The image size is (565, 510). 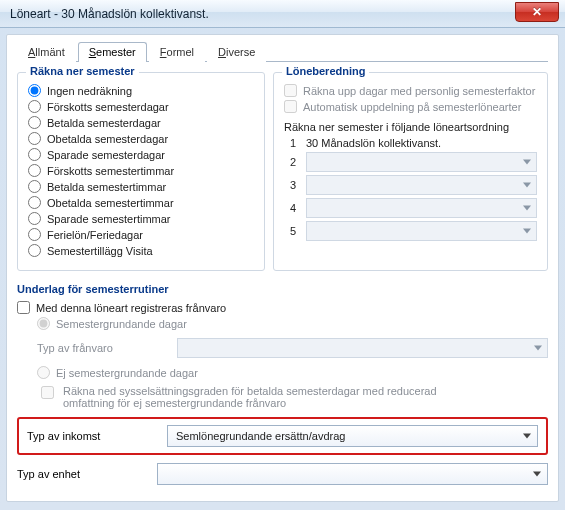 What do you see at coordinates (352, 436) in the screenshot?
I see `combo-typ-inkomst: Semlönegrundande ersättn/avdrag` at bounding box center [352, 436].